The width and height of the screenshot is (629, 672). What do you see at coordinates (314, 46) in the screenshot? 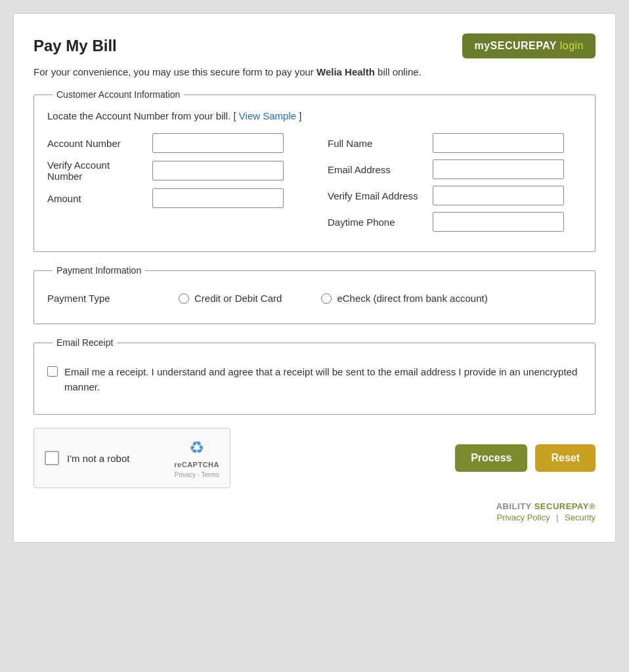
I see `header-row: Pay My Bill mySECUREPAY login` at bounding box center [314, 46].